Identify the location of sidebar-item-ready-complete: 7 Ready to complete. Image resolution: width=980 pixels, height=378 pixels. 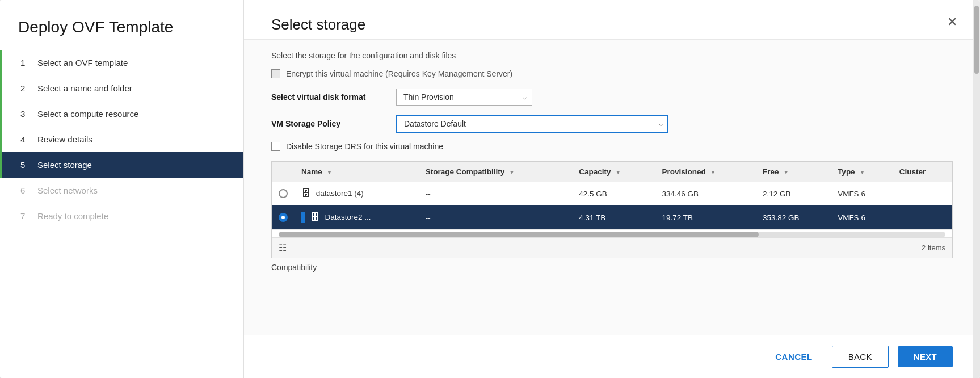
(121, 216).